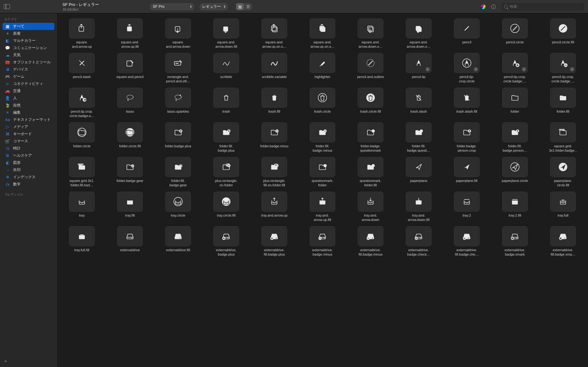  Describe the element at coordinates (28, 77) in the screenshot. I see `sidebar-item-7: 🎮ゲーム` at that location.